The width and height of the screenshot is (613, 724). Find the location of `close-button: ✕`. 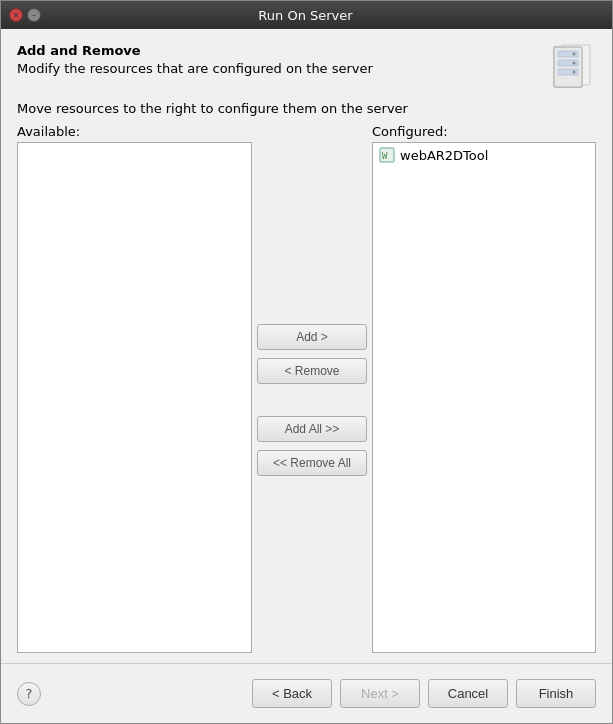

close-button: ✕ is located at coordinates (16, 15).